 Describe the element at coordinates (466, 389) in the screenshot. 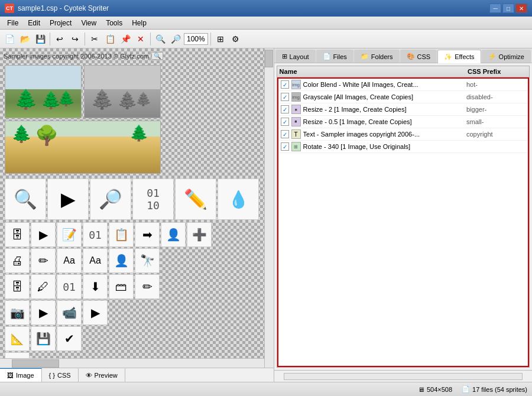

I see `files-icon: 📄` at that location.